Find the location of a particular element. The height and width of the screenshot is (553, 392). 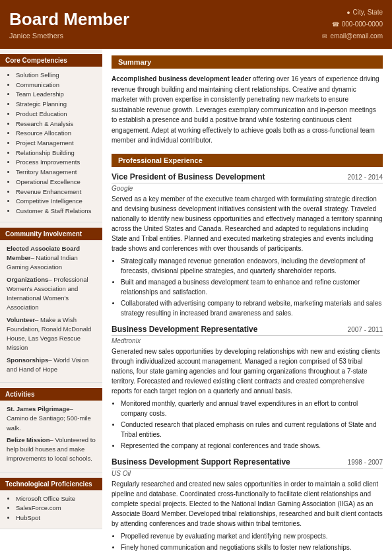

community-item-1: Organizations– Professional Women's Asso… is located at coordinates (51, 294).